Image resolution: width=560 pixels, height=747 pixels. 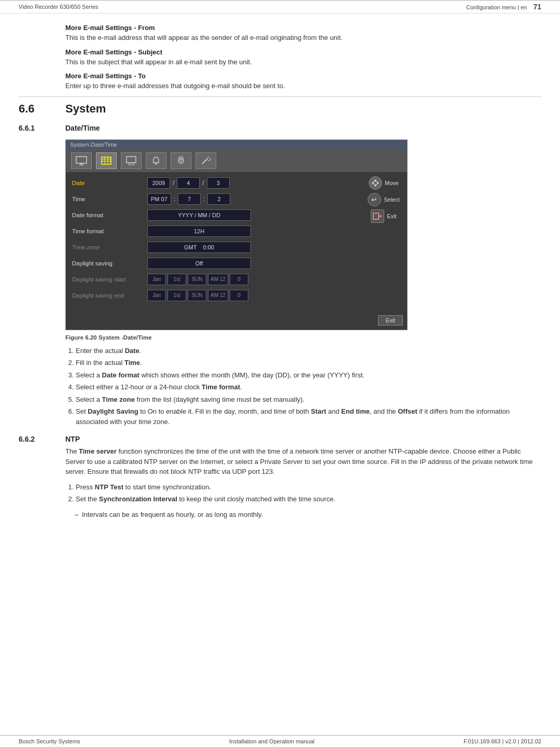 What do you see at coordinates (219, 199) in the screenshot?
I see `time-sec: 2` at bounding box center [219, 199].